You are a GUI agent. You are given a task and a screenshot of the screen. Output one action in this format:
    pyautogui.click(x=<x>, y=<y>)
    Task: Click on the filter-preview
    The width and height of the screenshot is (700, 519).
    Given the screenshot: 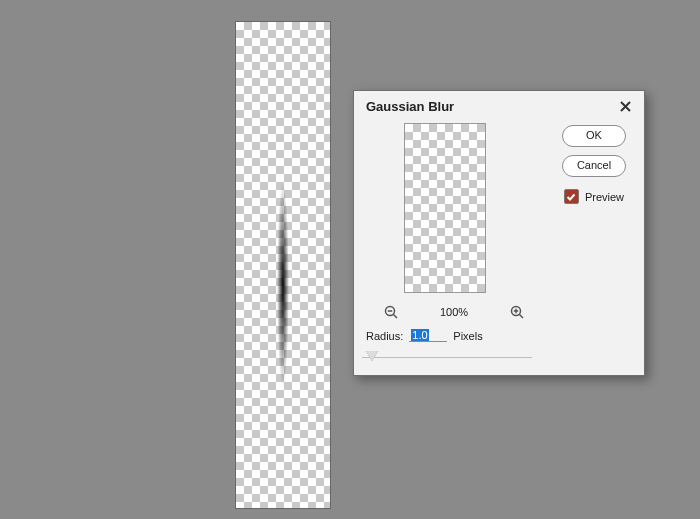 What is the action you would take?
    pyautogui.click(x=445, y=208)
    